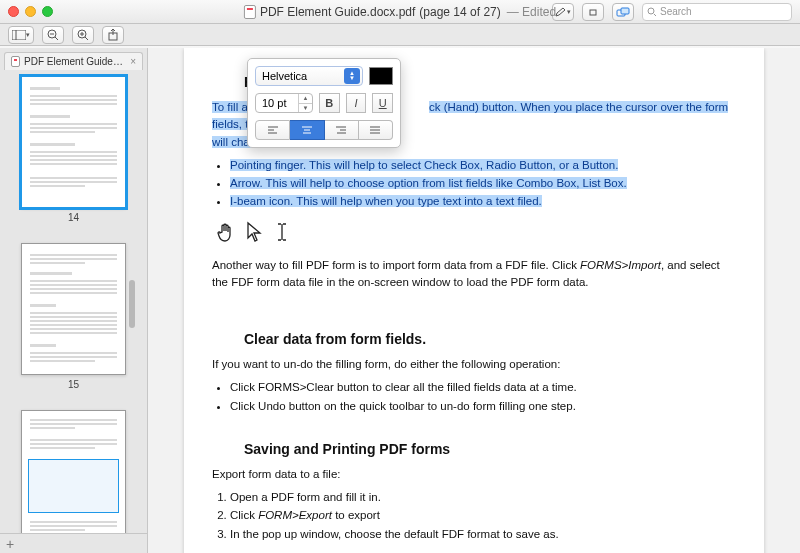  I want to click on window-titlebar: PDF Element Guide.docx.pdf (page 14 of 2…, so click(400, 12).